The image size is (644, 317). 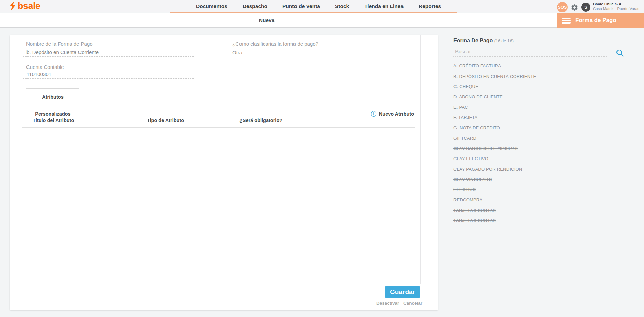 I want to click on payment-method-item: G. NOTA DE CREDITO, so click(x=538, y=128).